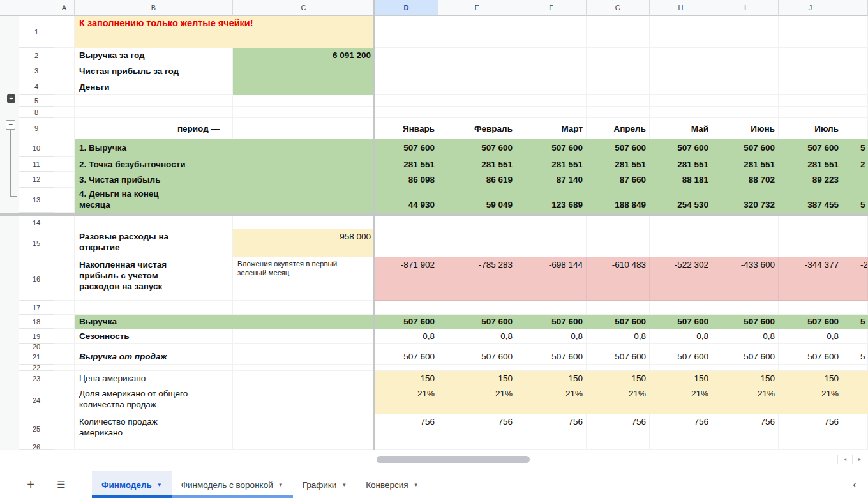  I want to click on cell-C22, so click(304, 368).